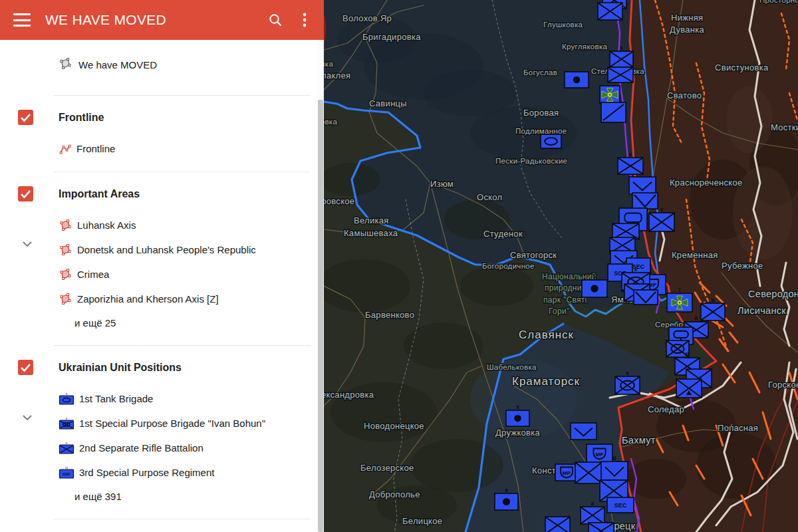 Image resolution: width=798 pixels, height=532 pixels. Describe the element at coordinates (392, 37) in the screenshot. I see `map-label-: Бригадировка` at that location.